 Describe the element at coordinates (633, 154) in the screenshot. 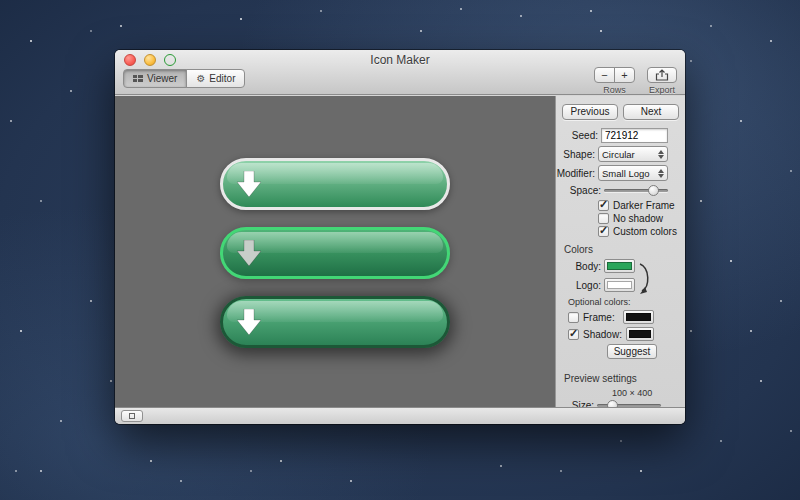

I see `shape-select: Circular` at that location.